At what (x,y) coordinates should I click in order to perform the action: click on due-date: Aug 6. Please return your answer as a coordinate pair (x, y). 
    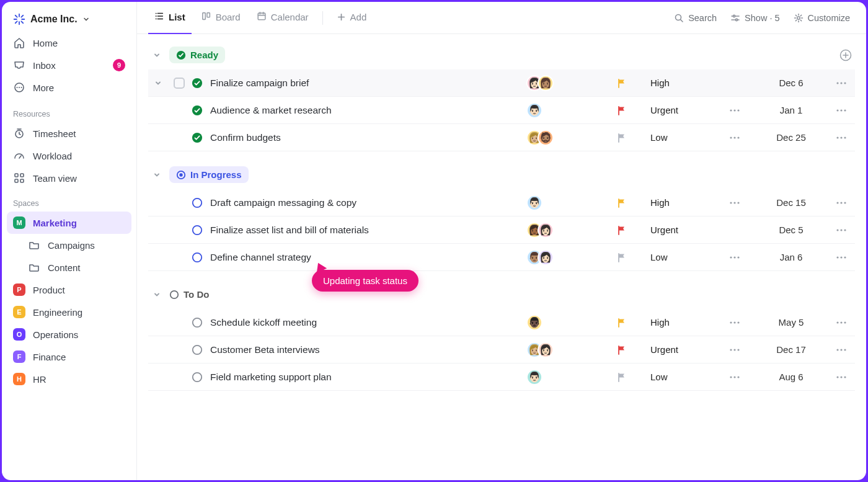
    Looking at the image, I should click on (791, 377).